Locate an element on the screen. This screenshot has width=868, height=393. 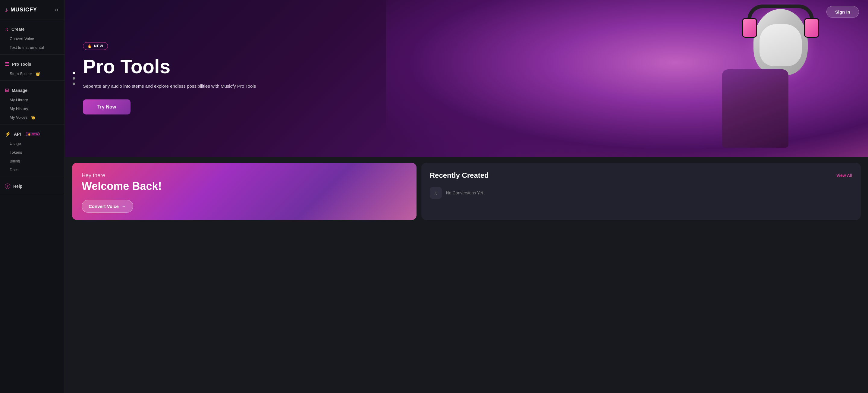
logo-area: ♪ MUSICFY is located at coordinates (21, 10).